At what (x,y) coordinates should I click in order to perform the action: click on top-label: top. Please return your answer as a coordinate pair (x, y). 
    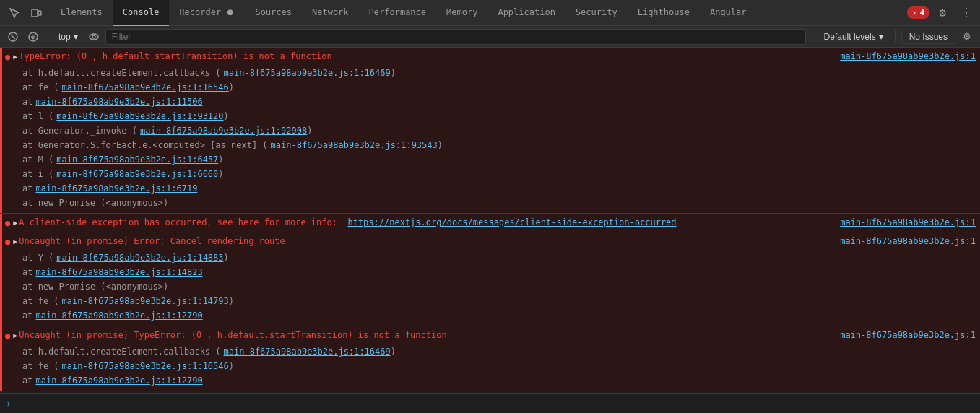
    Looking at the image, I should click on (65, 37).